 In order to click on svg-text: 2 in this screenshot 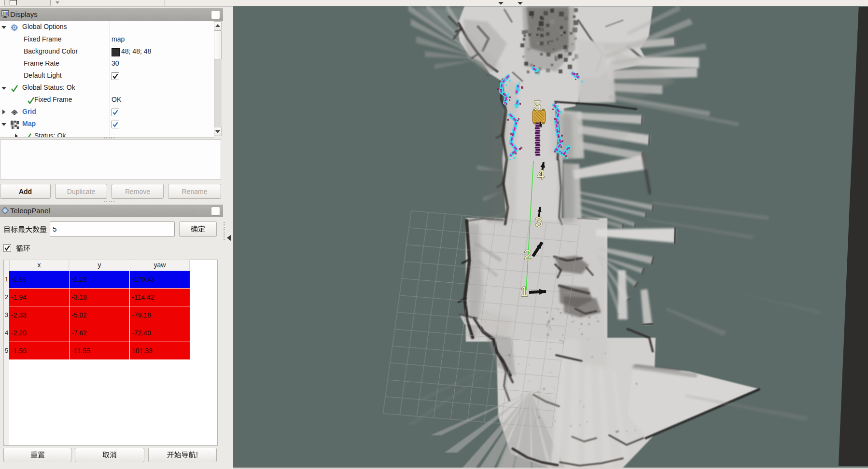, I will do `click(528, 255)`.